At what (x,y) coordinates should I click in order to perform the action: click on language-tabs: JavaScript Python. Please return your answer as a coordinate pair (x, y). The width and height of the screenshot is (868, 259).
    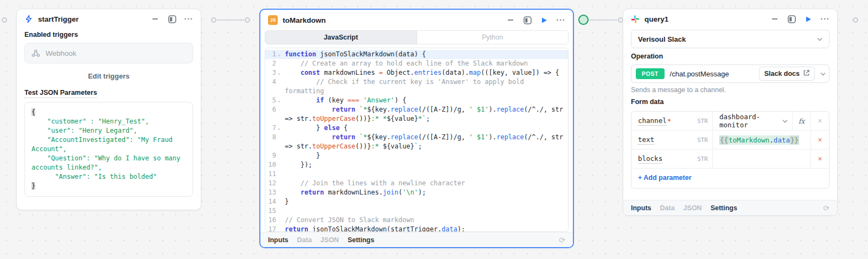
    Looking at the image, I should click on (417, 37).